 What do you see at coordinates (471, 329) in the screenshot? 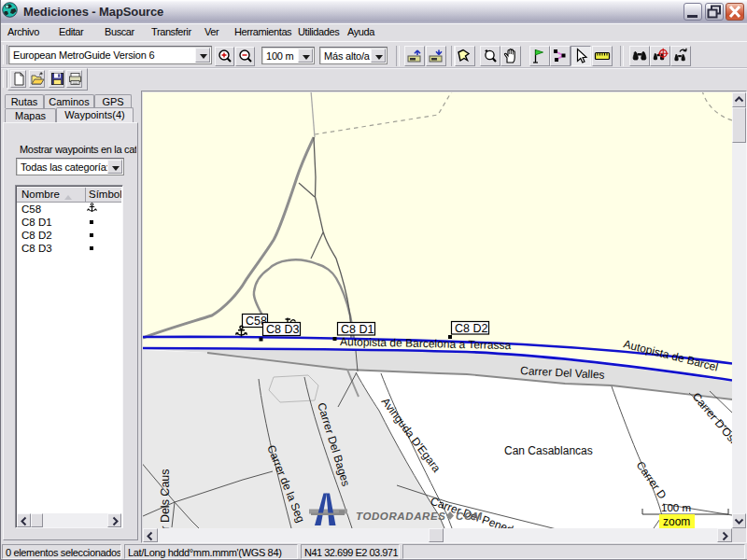
I see `svg-text: C8 D2` at bounding box center [471, 329].